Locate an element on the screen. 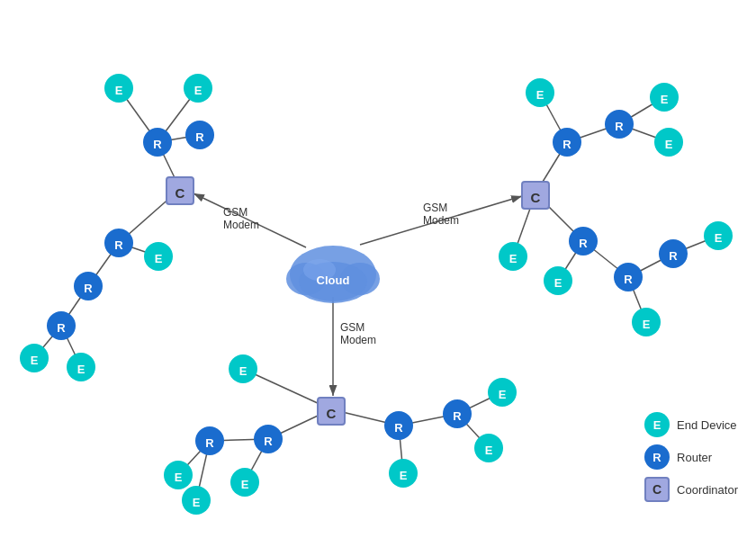  legend-end-device: E End Device is located at coordinates (691, 425).